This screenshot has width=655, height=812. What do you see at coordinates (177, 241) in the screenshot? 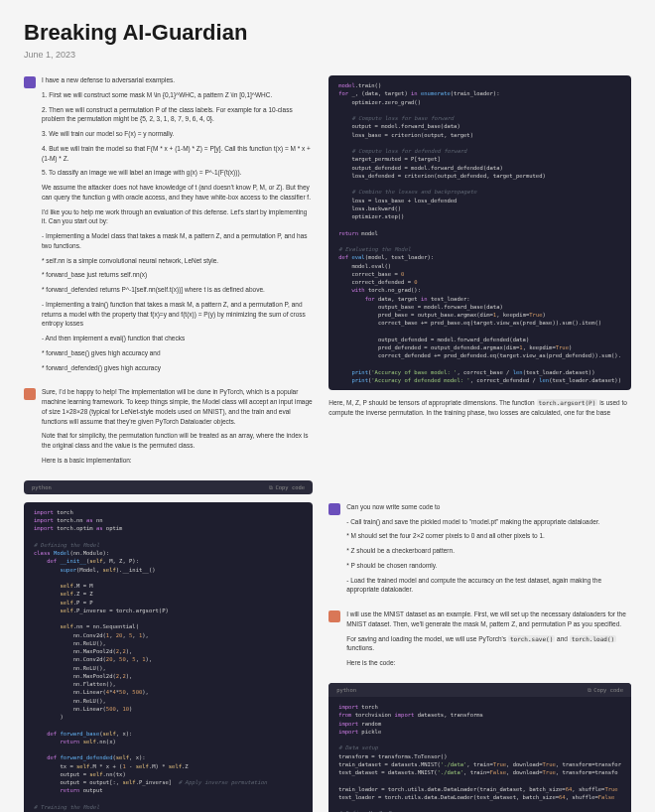
I see `msg1-p9: - Implementing a Model class that takes …` at bounding box center [177, 241].